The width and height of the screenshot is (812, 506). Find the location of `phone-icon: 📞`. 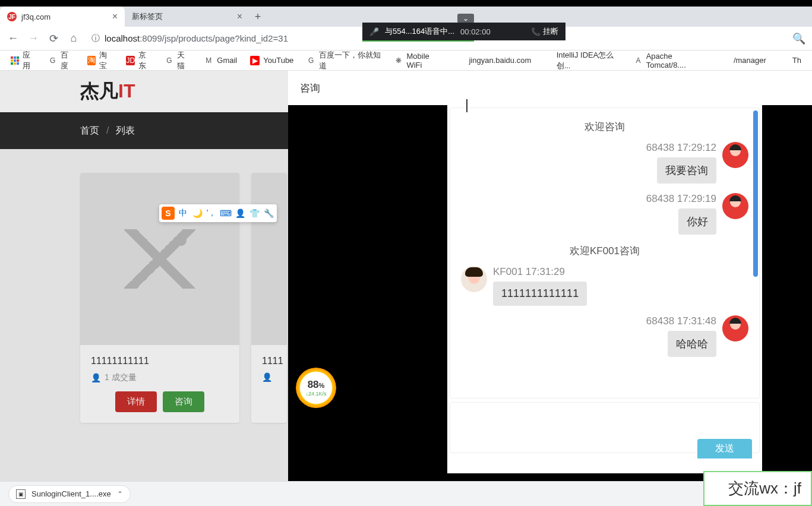

phone-icon: 📞 is located at coordinates (536, 32).